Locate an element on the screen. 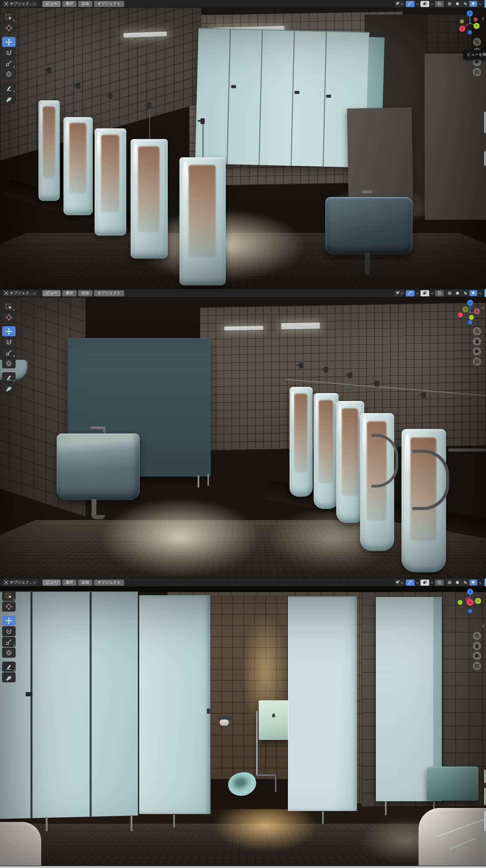 This screenshot has width=486, height=868. toilet-stalls is located at coordinates (282, 98).